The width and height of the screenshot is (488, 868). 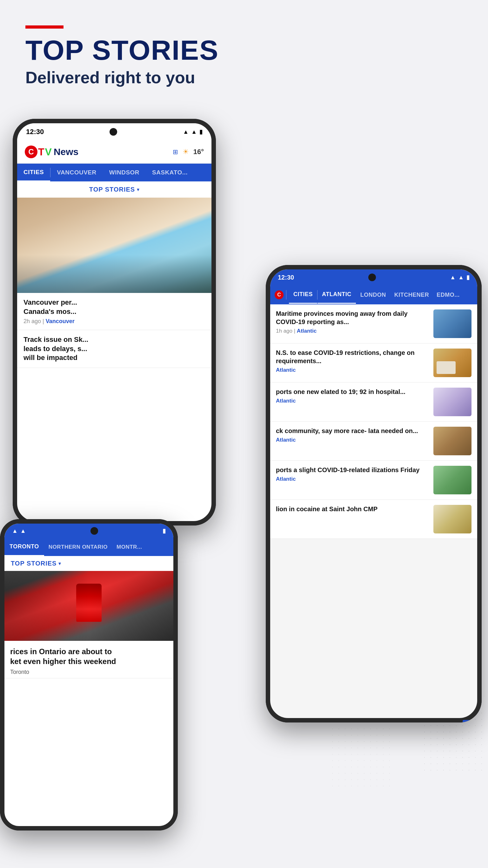 I want to click on status-bar-1: 12:30 ▲ ▲ ▮, so click(x=115, y=132).